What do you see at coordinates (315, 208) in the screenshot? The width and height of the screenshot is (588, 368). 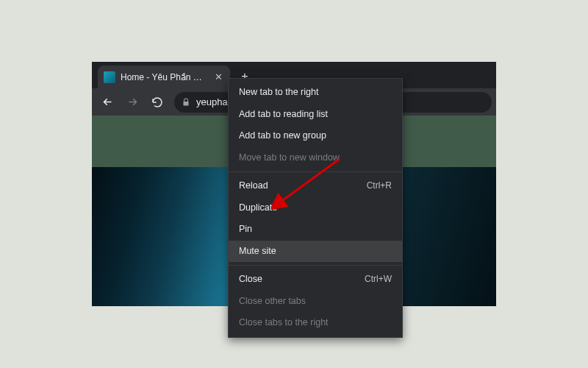 I see `menu-duplicate: Duplicate` at bounding box center [315, 208].